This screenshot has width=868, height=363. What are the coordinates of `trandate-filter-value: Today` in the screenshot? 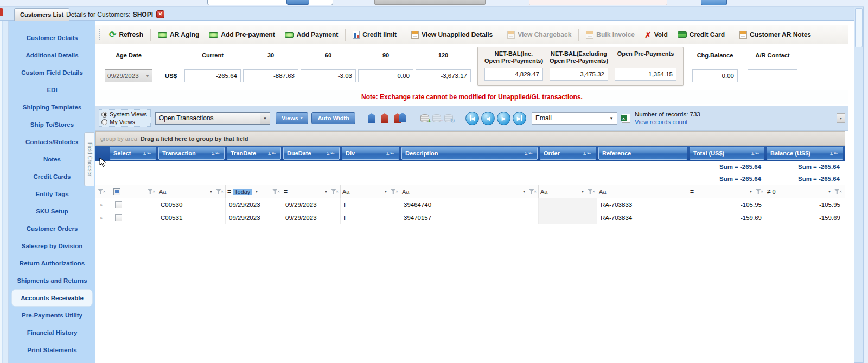 It's located at (242, 192).